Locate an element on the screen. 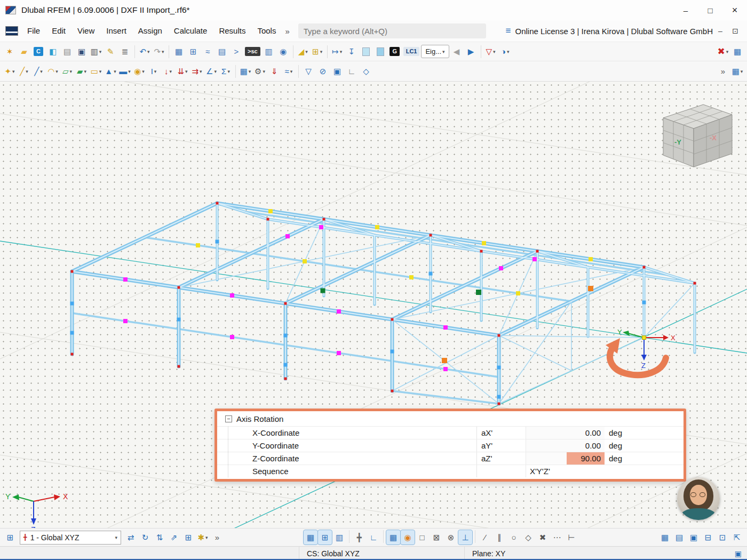 This screenshot has height=560, width=747. menu-item-results: Results is located at coordinates (232, 31).